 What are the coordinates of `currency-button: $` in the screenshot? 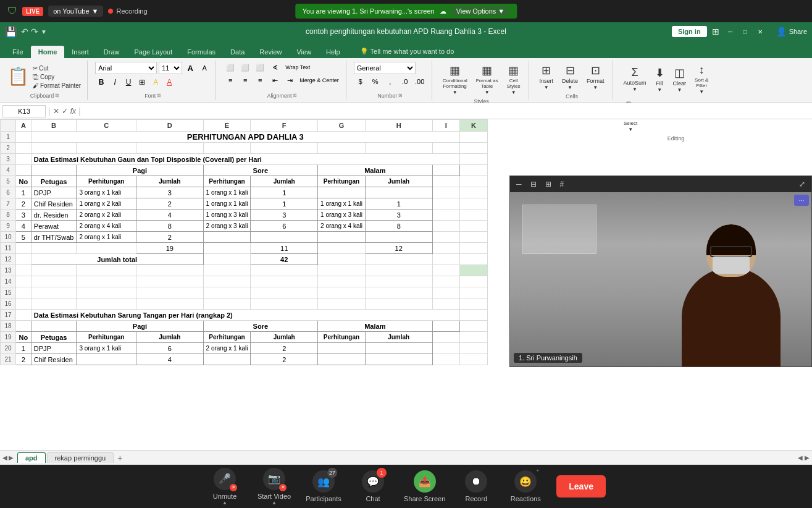 It's located at (361, 82).